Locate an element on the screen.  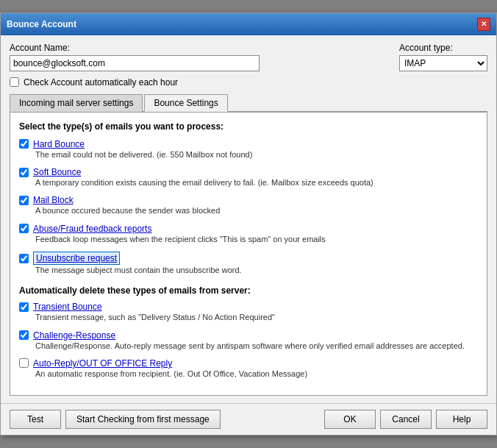
cancel-button: Cancel is located at coordinates (406, 419).